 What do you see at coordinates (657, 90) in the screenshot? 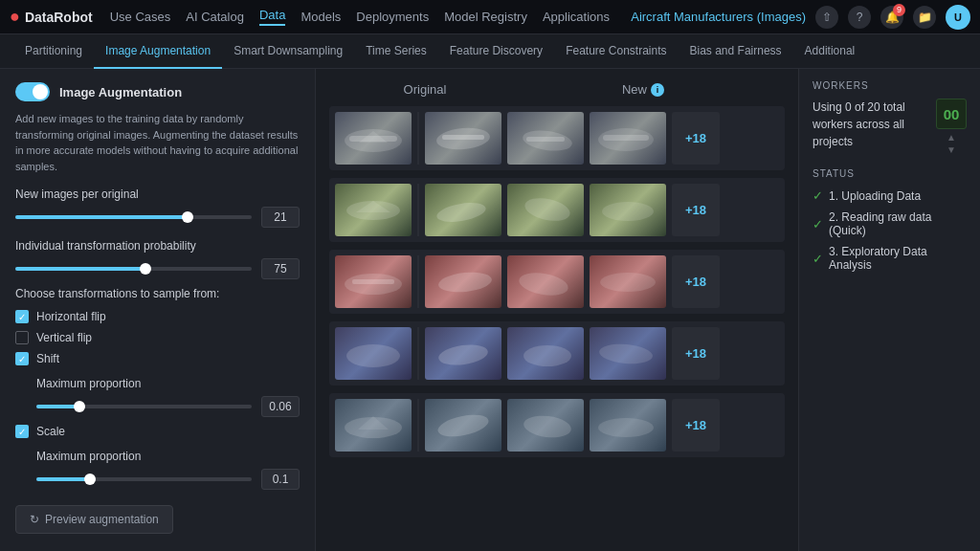
I see `info-icon: i` at bounding box center [657, 90].